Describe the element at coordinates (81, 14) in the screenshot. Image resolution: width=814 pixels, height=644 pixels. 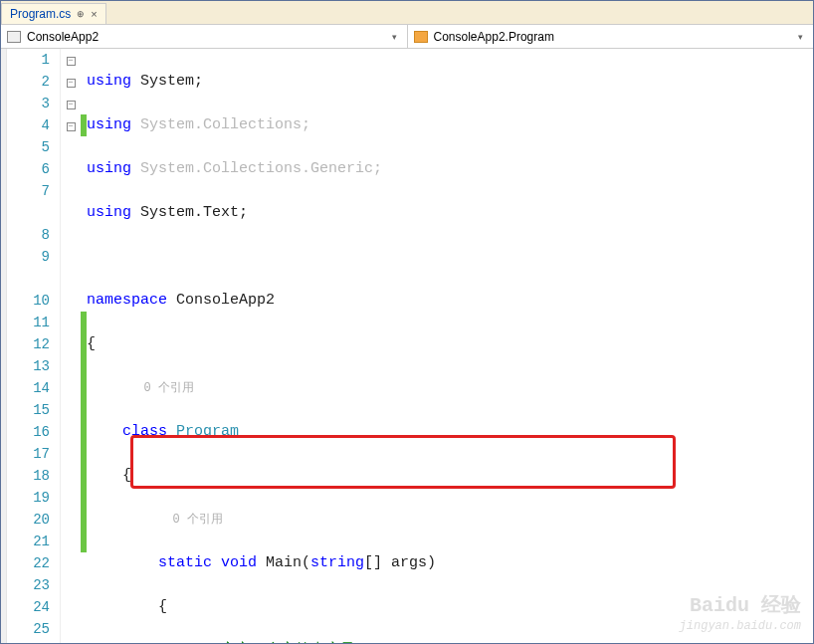
I see `pin-icon: ⊕` at that location.